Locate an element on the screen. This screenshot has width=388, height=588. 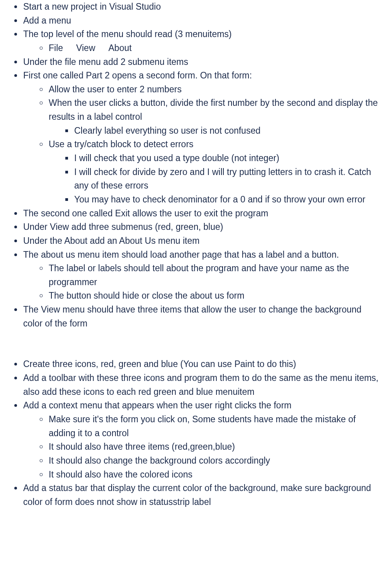
item-text: Under the About add an About Us menu ite… is located at coordinates (111, 241).